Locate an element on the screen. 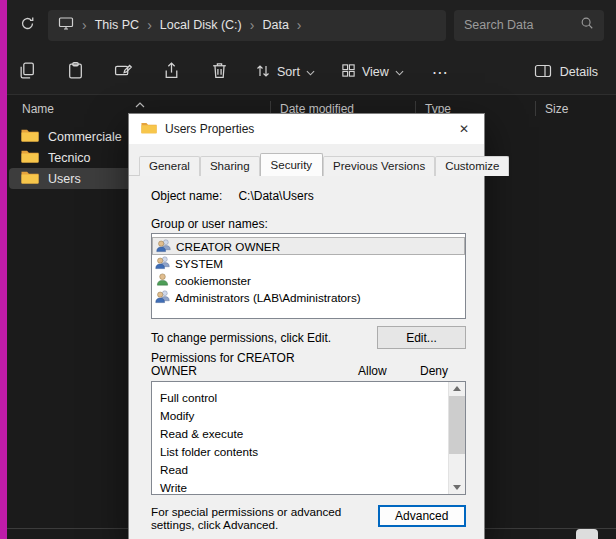 Image resolution: width=616 pixels, height=539 pixels. sort-dropdown: Sort is located at coordinates (285, 72).